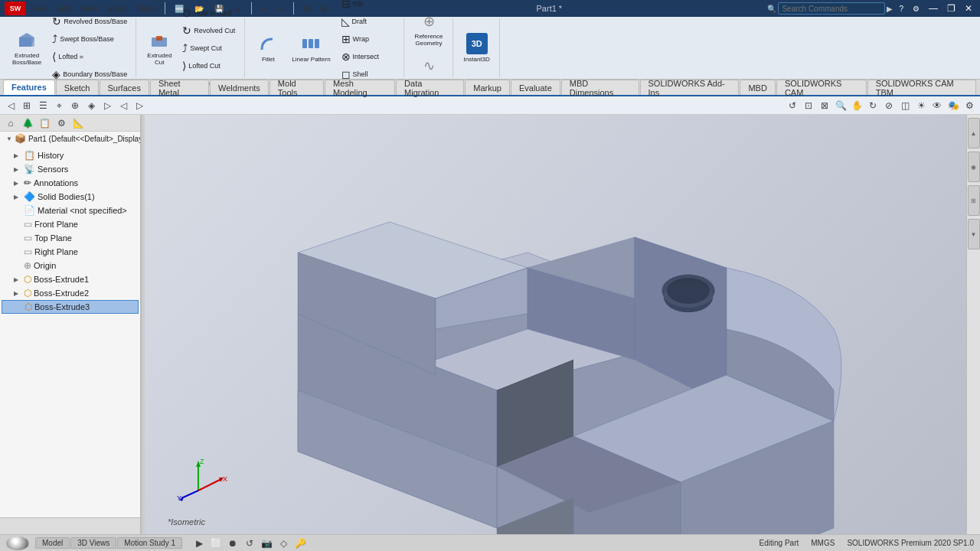 The image size is (980, 551). Describe the element at coordinates (933, 8) in the screenshot. I see `minimize-icon: —` at that location.